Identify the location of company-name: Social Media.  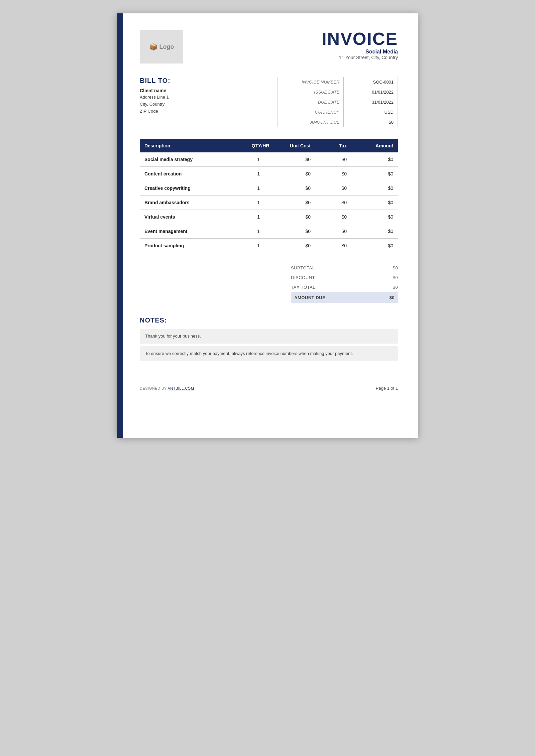
(360, 52).